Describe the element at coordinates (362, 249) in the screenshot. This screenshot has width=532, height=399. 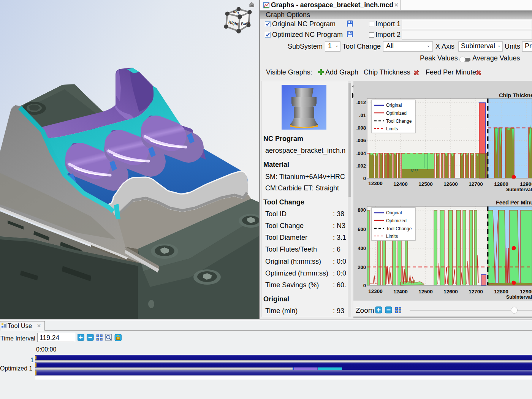
I see `svg-text: 400` at that location.